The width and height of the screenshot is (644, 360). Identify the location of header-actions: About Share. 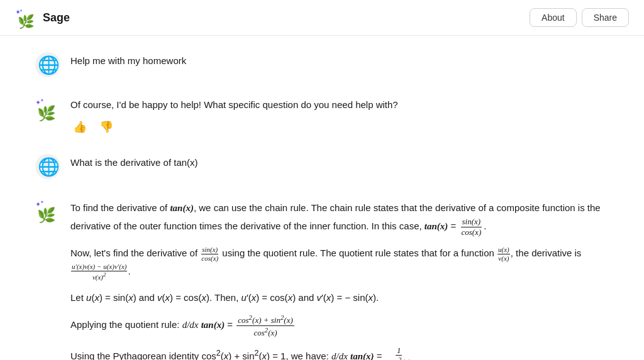
(579, 18).